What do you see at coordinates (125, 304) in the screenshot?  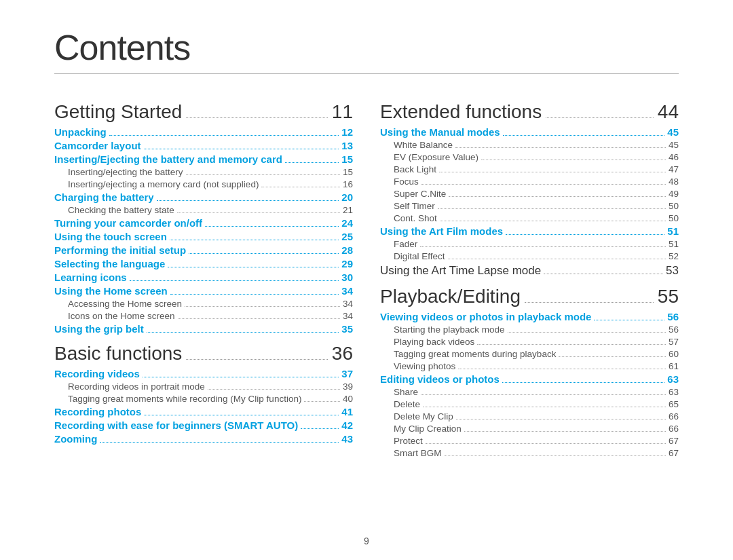 I see `toc-label: Accessing the Home screen` at bounding box center [125, 304].